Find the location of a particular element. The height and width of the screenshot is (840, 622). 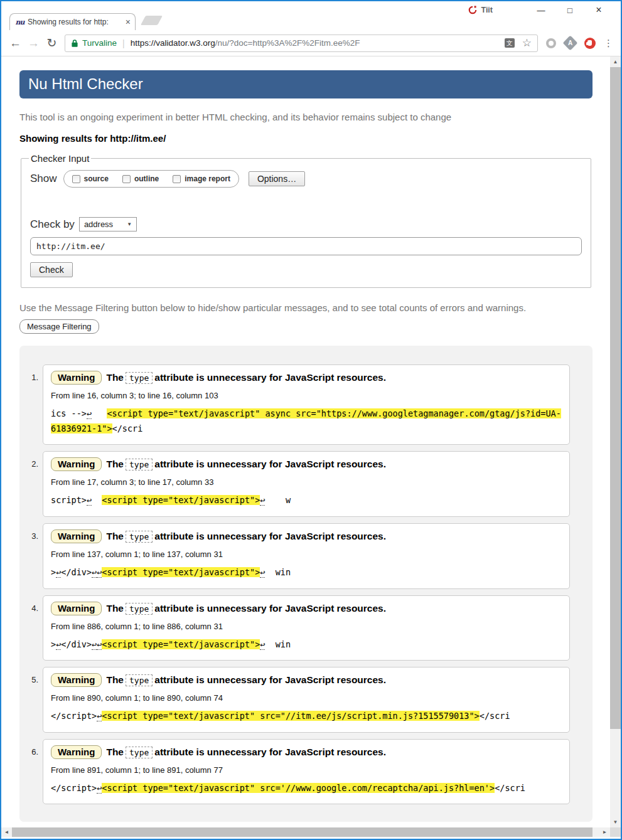

check-by-label: Check by is located at coordinates (53, 225).